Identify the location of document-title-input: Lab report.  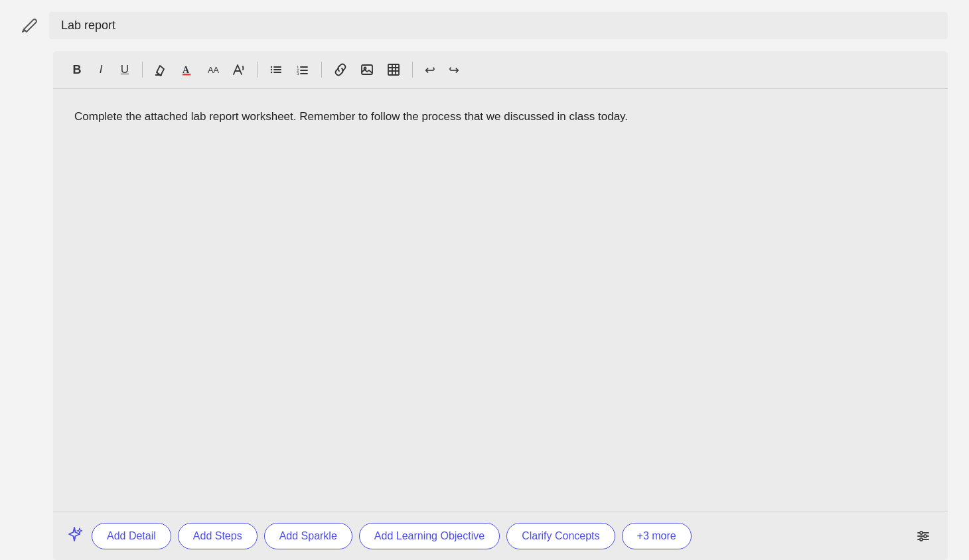
(498, 25).